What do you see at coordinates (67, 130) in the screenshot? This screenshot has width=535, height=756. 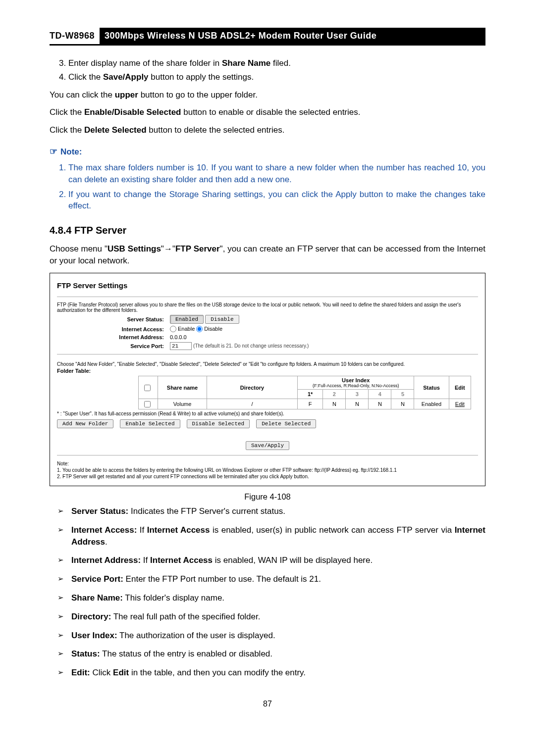 I see `para-delete-pre: Click the` at bounding box center [67, 130].